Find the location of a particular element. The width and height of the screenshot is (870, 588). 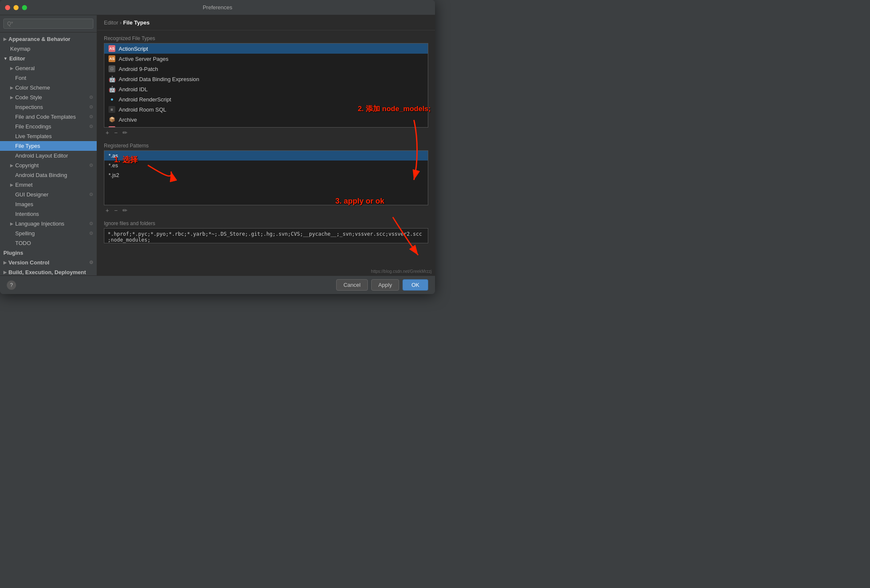

pattern-value: *.js2 is located at coordinates (114, 175).